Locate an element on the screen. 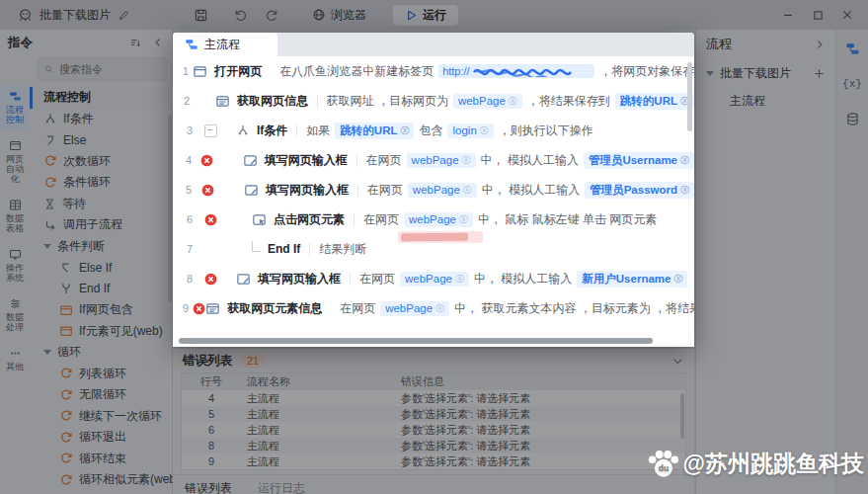 Image resolution: width=868 pixels, height=494 pixels. hourglass-icon is located at coordinates (49, 204).